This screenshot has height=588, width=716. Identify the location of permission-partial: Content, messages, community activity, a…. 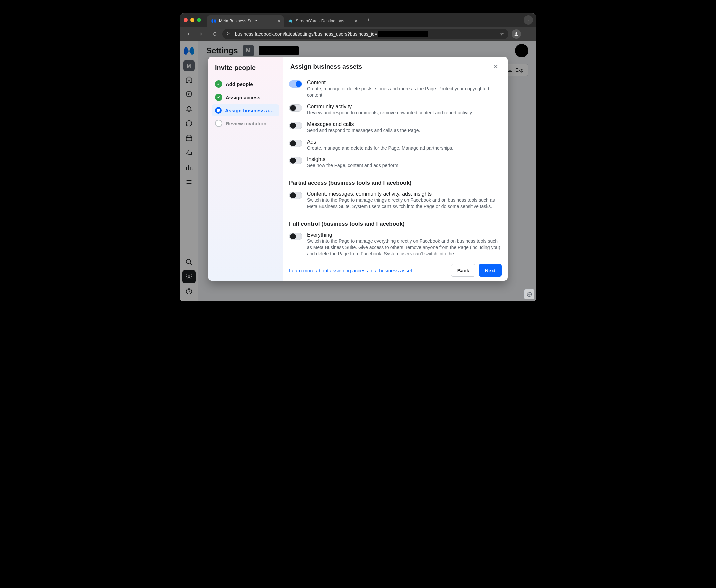
(395, 201).